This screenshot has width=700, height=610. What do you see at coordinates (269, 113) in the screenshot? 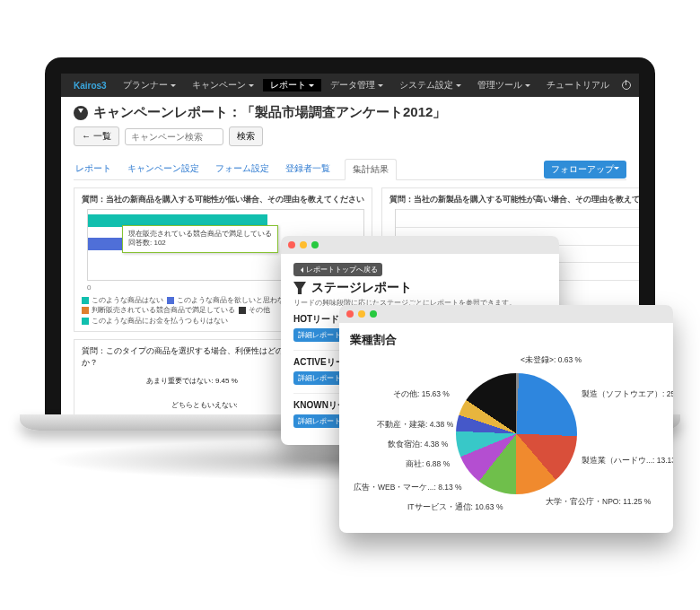
I see `page-title-text: キャンペーンレポート：「製品市場調査アンケート2012」` at bounding box center [269, 113].